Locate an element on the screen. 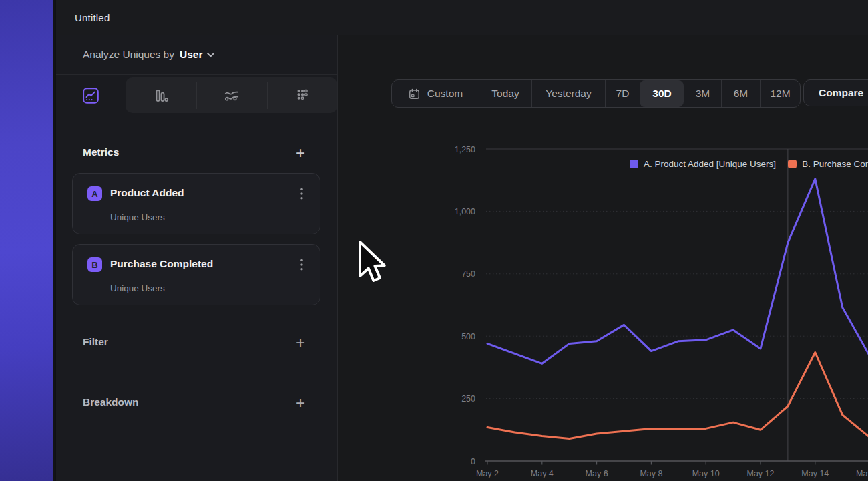 The width and height of the screenshot is (868, 481). legend-item-a: A. Product Added [Unique Users] is located at coordinates (702, 164).